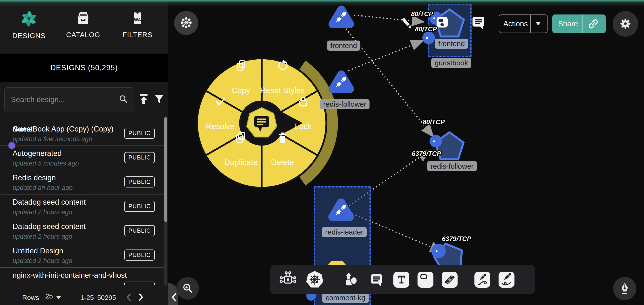 The height and width of the screenshot is (305, 644). I want to click on link-tool-icon, so click(450, 280).